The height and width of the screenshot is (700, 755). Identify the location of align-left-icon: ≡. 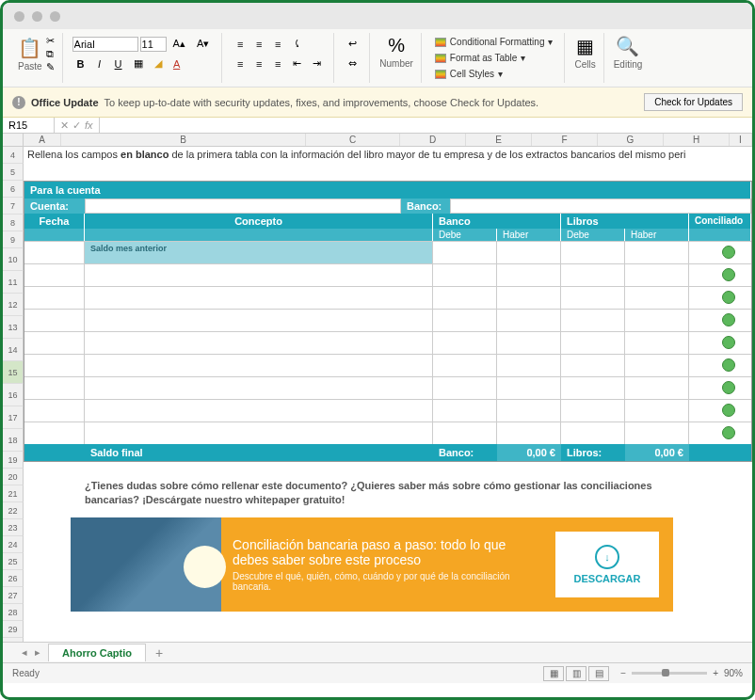
(240, 64).